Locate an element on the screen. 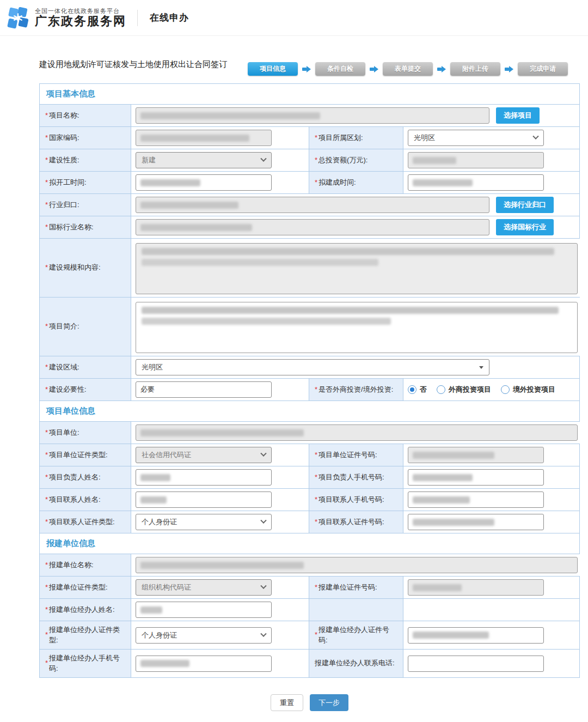  step-form-submit: 表单提交 is located at coordinates (408, 69).